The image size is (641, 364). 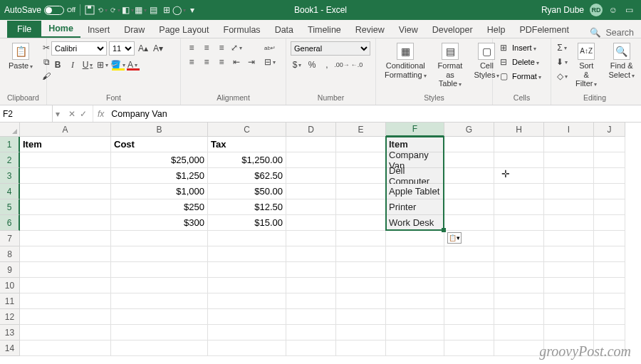 I want to click on italic-button: I, so click(x=73, y=65).